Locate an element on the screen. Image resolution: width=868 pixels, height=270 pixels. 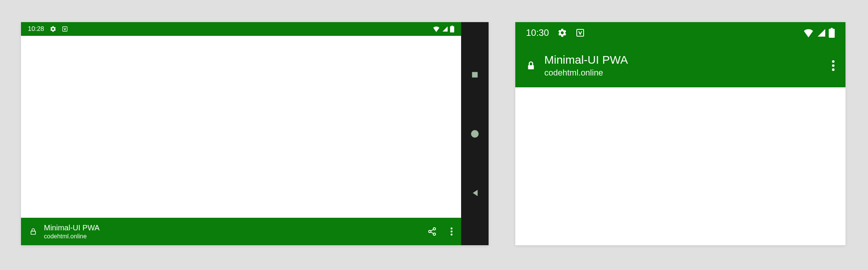
back-button is located at coordinates (475, 193).